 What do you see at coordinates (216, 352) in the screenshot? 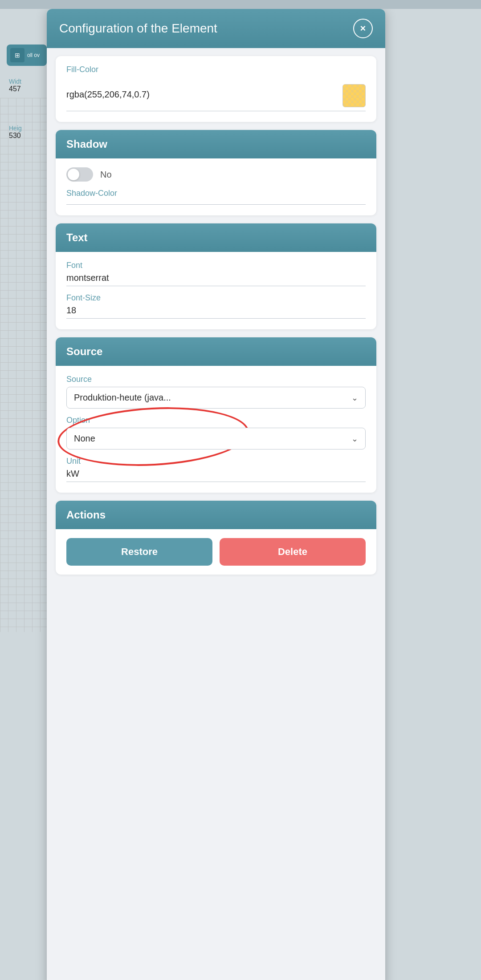
I see `source-header: Source` at bounding box center [216, 352].